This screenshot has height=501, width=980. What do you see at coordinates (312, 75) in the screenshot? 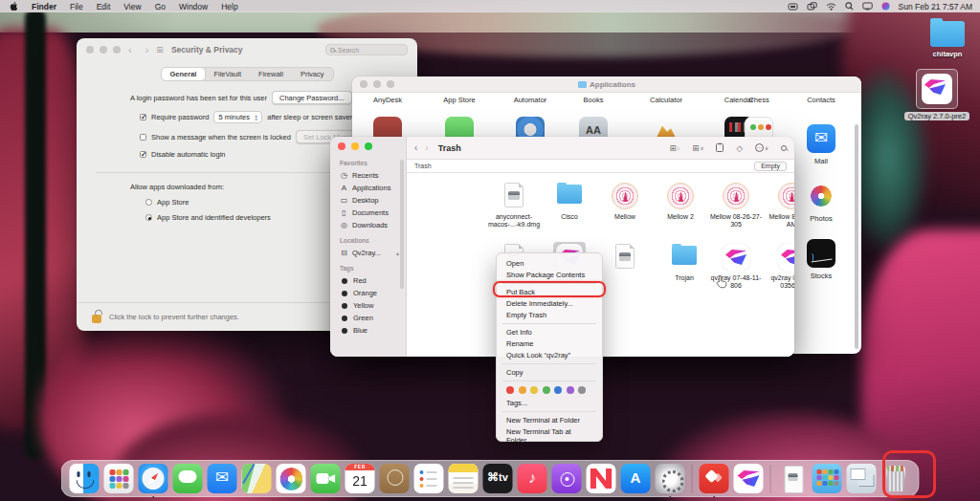
I see `tab-privacy: Privacy` at bounding box center [312, 75].